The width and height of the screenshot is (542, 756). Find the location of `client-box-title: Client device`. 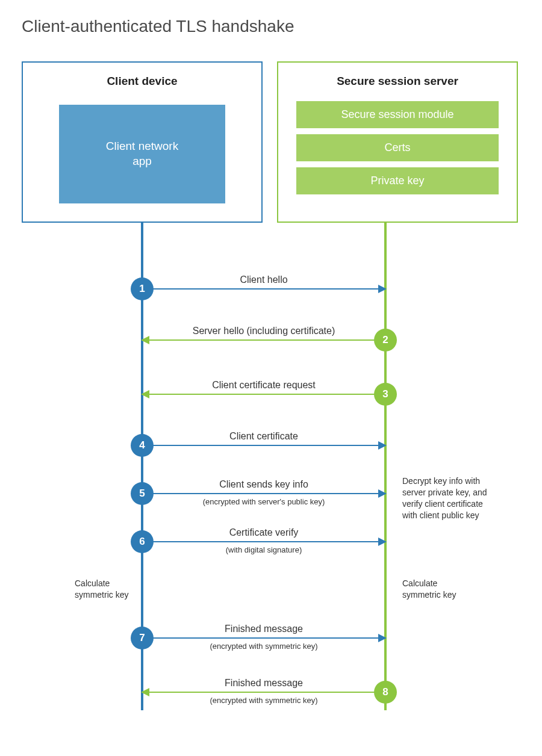

client-box-title: Client device is located at coordinates (142, 81).